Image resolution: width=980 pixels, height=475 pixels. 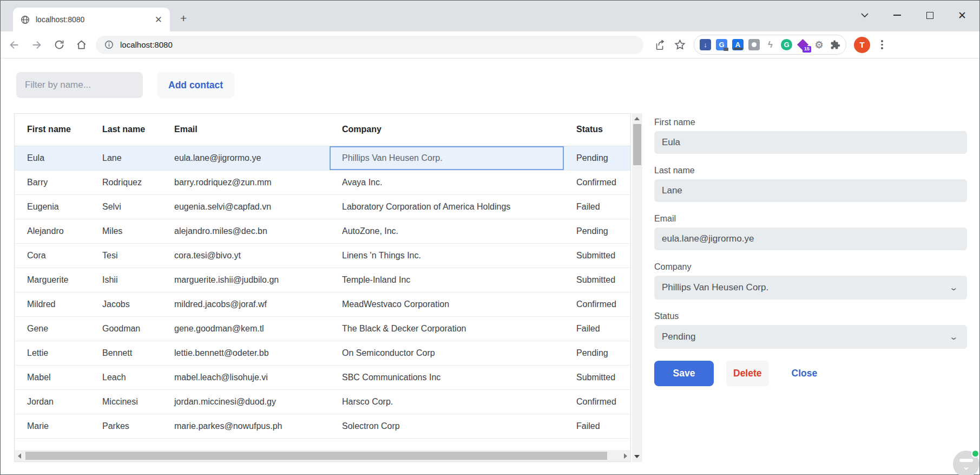 I want to click on cell-email: mildred.jacobs@joraf.wf, so click(x=246, y=304).